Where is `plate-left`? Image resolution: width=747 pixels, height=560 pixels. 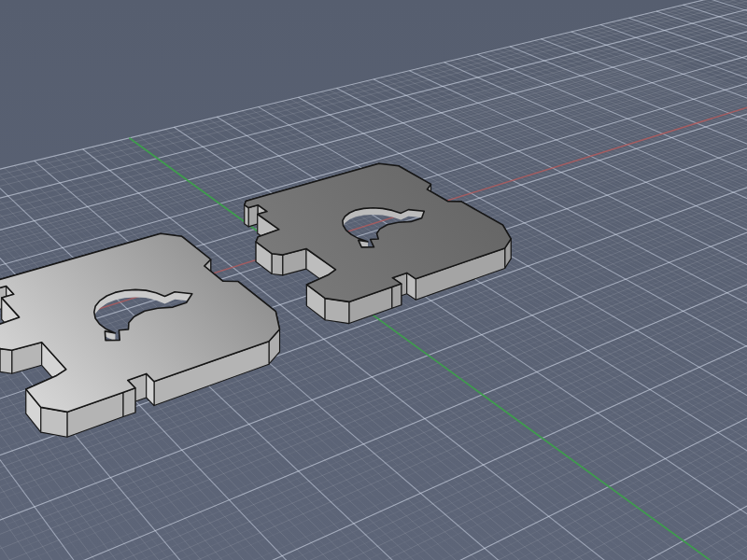
plate-left is located at coordinates (140, 335).